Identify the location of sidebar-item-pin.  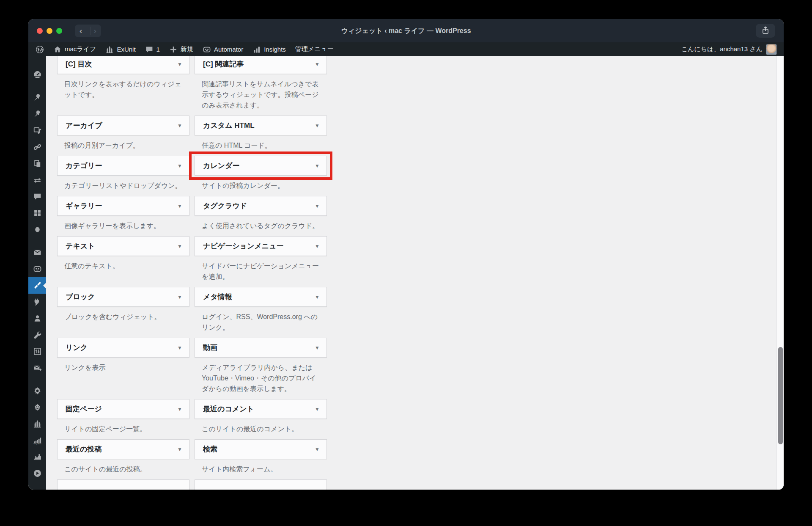
(37, 97).